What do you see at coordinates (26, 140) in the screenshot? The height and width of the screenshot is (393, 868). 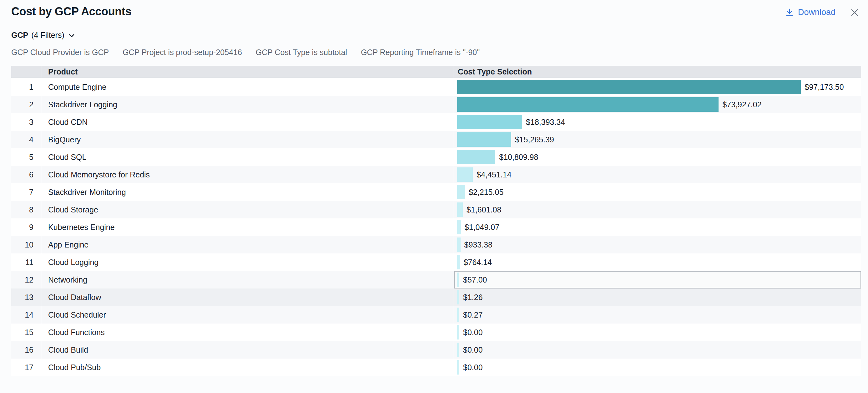 I see `row-index: 4` at bounding box center [26, 140].